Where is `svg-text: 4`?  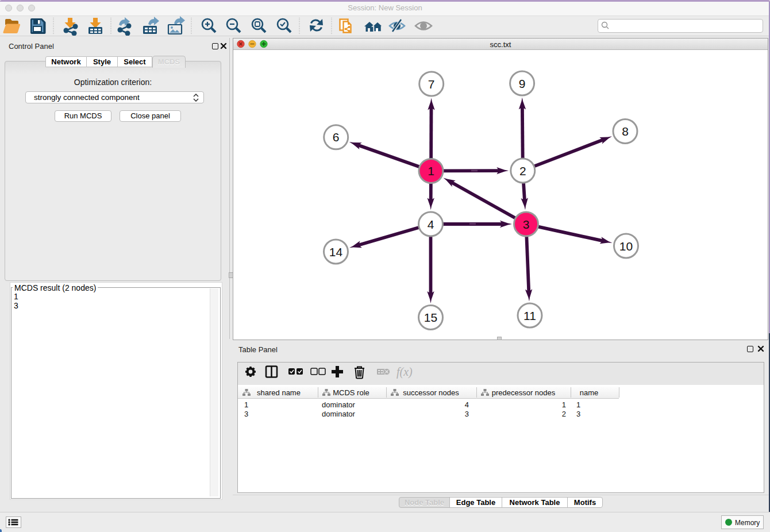
svg-text: 4 is located at coordinates (431, 224).